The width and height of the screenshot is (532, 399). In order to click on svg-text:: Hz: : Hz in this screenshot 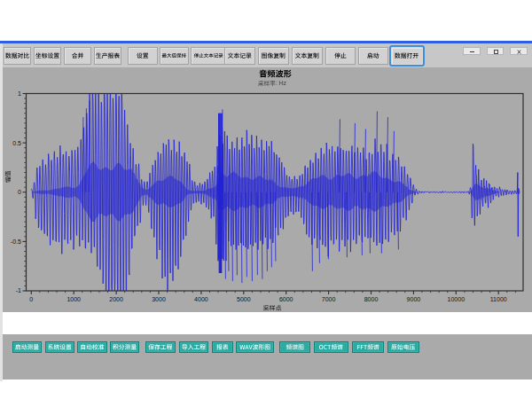, I will do `click(282, 83)`.